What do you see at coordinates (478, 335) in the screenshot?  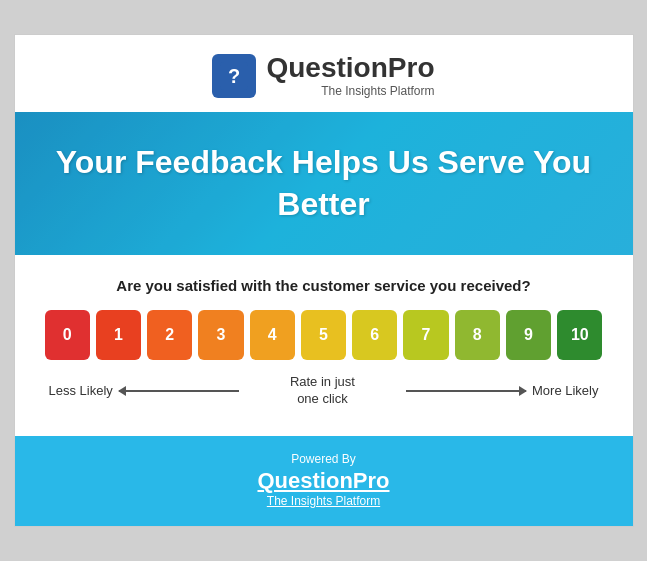 I see `rating-btn-8: 8` at bounding box center [478, 335].